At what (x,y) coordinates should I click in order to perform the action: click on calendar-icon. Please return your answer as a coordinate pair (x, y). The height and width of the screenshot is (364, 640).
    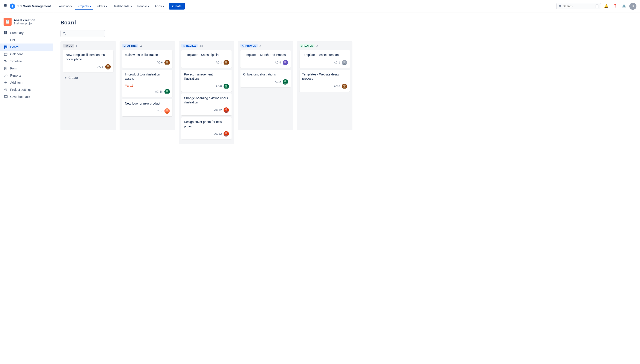
    Looking at the image, I should click on (6, 54).